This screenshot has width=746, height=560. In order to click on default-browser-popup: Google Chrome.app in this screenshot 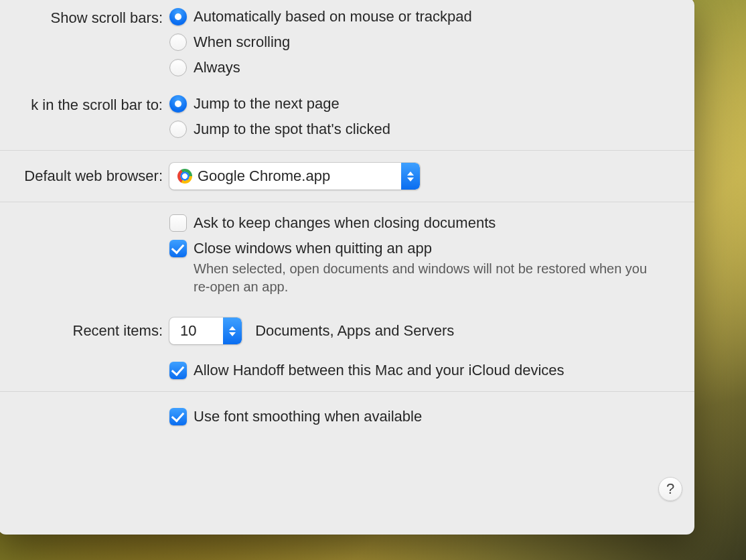, I will do `click(295, 176)`.